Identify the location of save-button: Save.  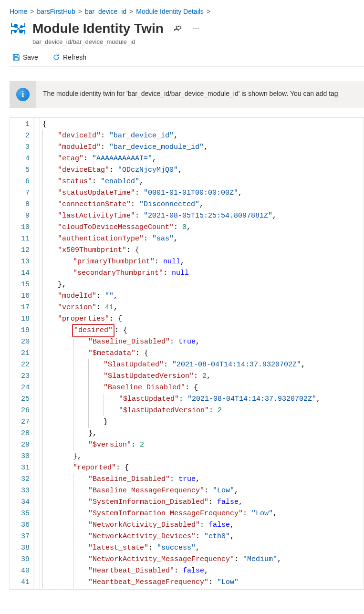
(25, 57).